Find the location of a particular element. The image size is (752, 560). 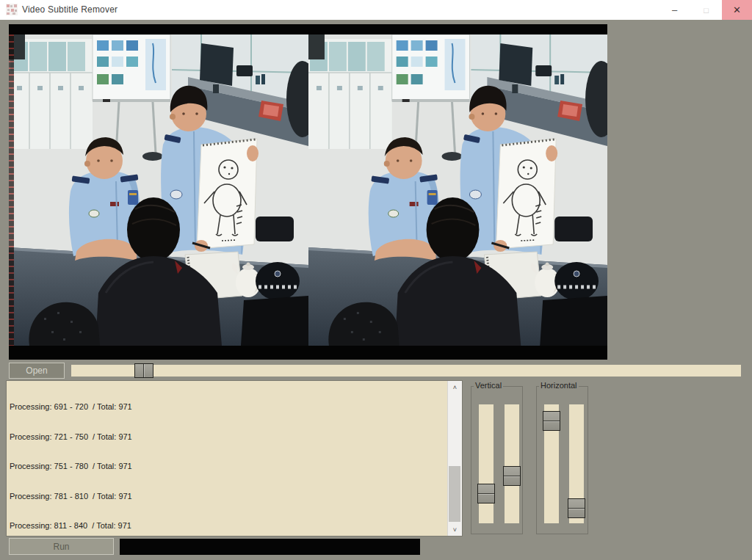

vertical-group: Vertical is located at coordinates (496, 460).